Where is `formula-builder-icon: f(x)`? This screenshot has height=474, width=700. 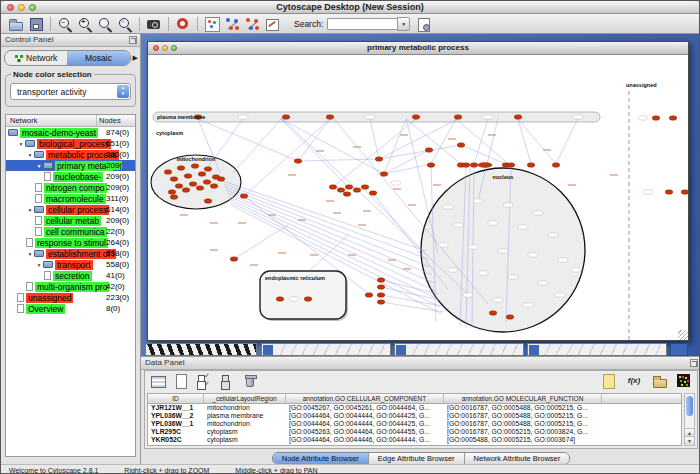 formula-builder-icon: f(x) is located at coordinates (634, 381).